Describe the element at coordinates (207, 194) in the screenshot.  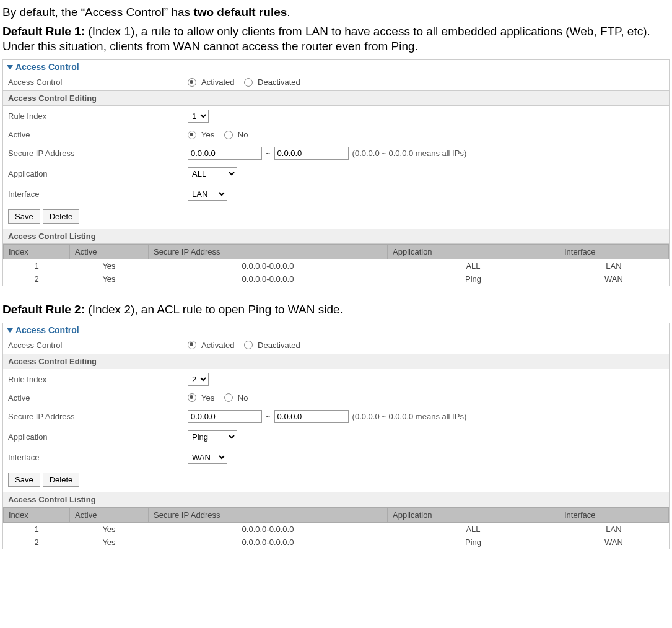
I see `interface-select: LAN` at that location.